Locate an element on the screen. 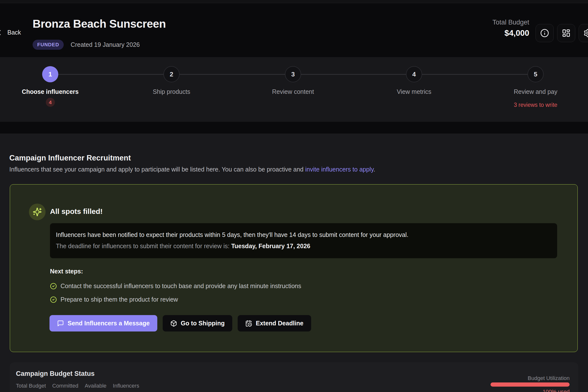  step-count-badge: 4 is located at coordinates (50, 102).